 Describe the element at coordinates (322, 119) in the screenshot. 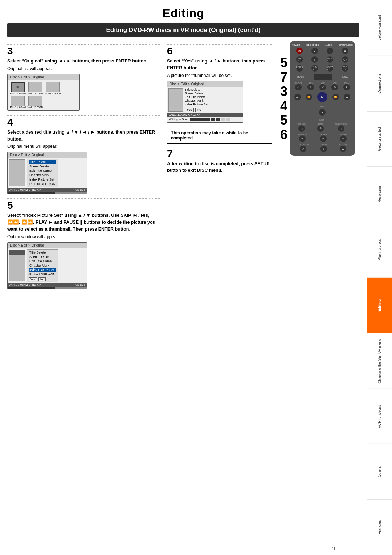

I see `stop-label-row: STOP` at that location.